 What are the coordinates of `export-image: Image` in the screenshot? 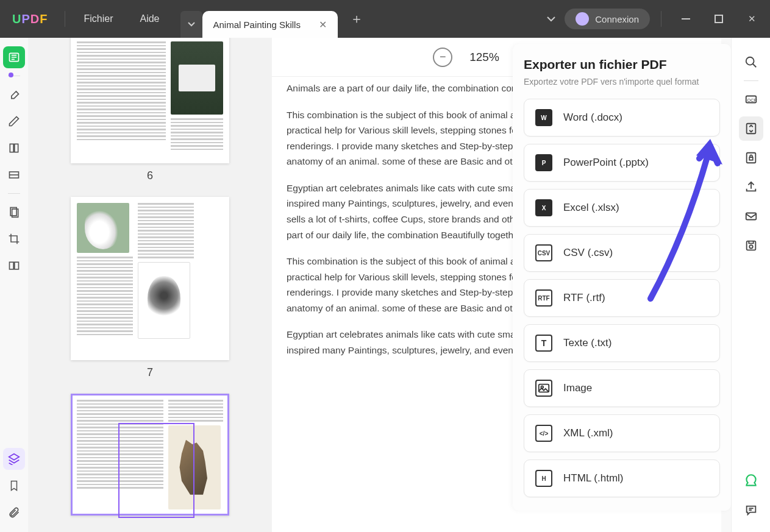 It's located at (622, 388).